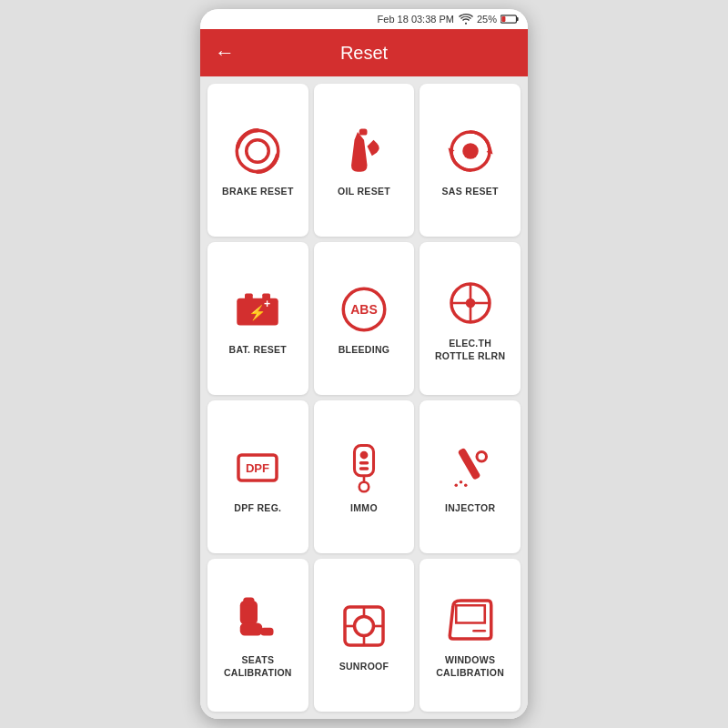 This screenshot has height=728, width=728. What do you see at coordinates (258, 477) in the screenshot?
I see `dpf-reg-button: DPF DPF REG.` at bounding box center [258, 477].